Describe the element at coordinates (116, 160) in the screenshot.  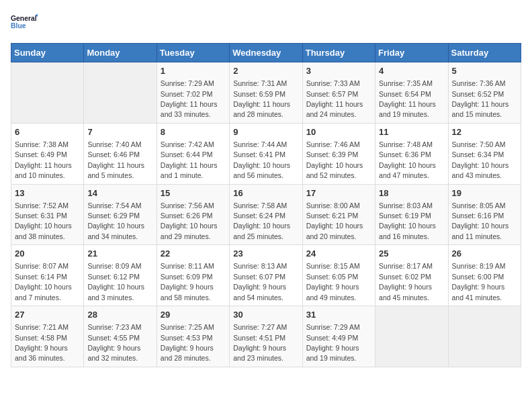
I see `day-detail: Sunrise: 7:40 AM Sunset: 6:46 PM Dayligh…` at that location.